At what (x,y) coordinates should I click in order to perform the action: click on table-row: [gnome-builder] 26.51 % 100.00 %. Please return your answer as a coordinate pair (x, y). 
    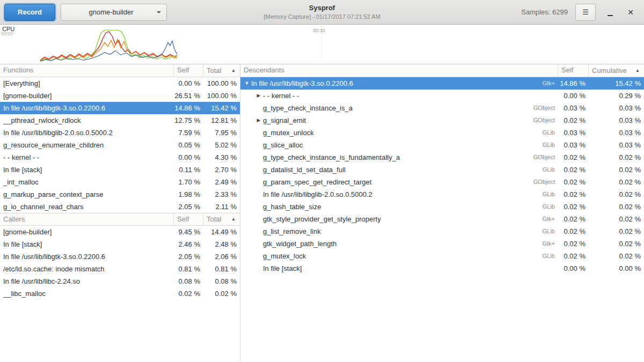
    Looking at the image, I should click on (120, 95).